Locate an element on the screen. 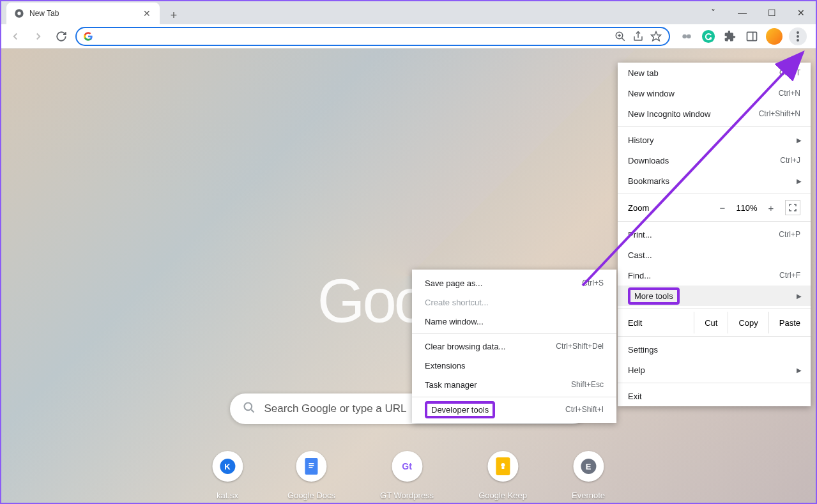  browser-tab: New Tab ✕ is located at coordinates (83, 13).